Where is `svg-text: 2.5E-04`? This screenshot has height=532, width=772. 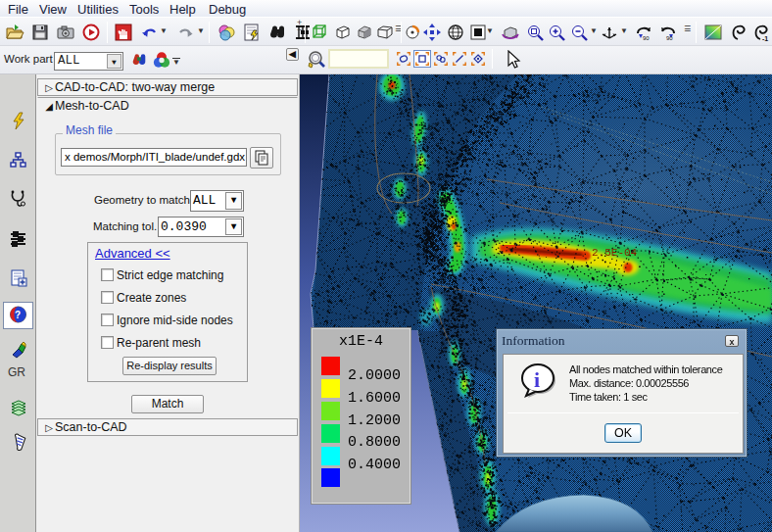 svg-text: 2.5E-04 is located at coordinates (615, 253).